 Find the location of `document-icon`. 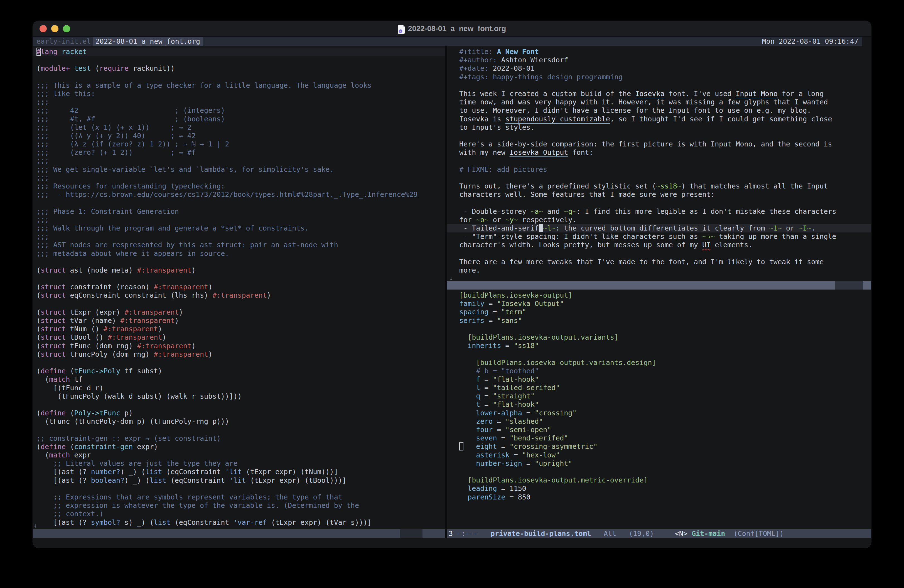

document-icon is located at coordinates (402, 29).